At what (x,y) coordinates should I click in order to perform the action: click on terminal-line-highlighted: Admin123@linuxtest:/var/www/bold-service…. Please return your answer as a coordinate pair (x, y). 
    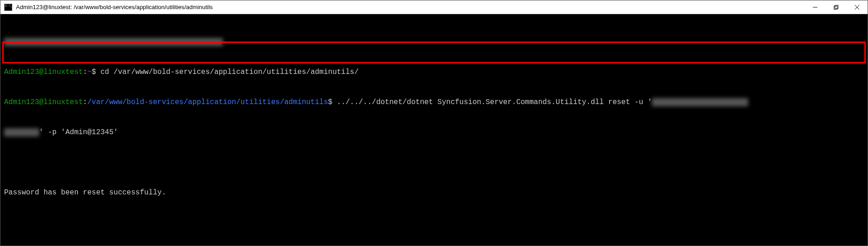
    Looking at the image, I should click on (434, 102).